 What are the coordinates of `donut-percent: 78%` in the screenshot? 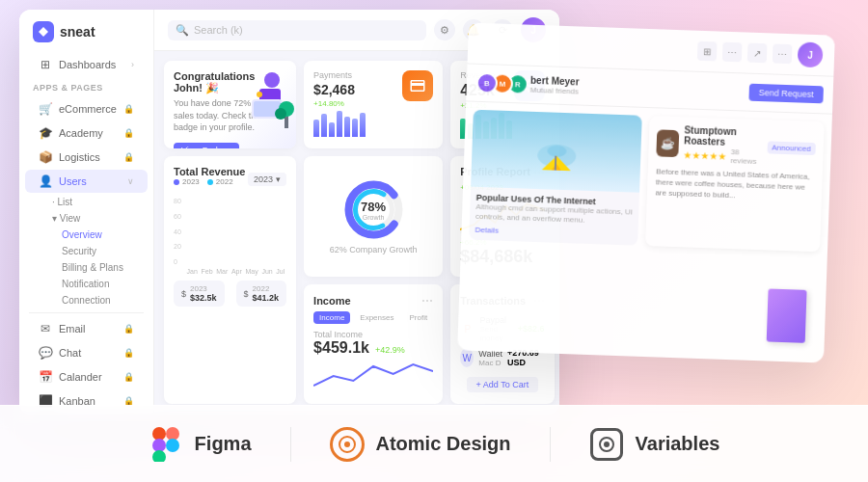 It's located at (373, 206).